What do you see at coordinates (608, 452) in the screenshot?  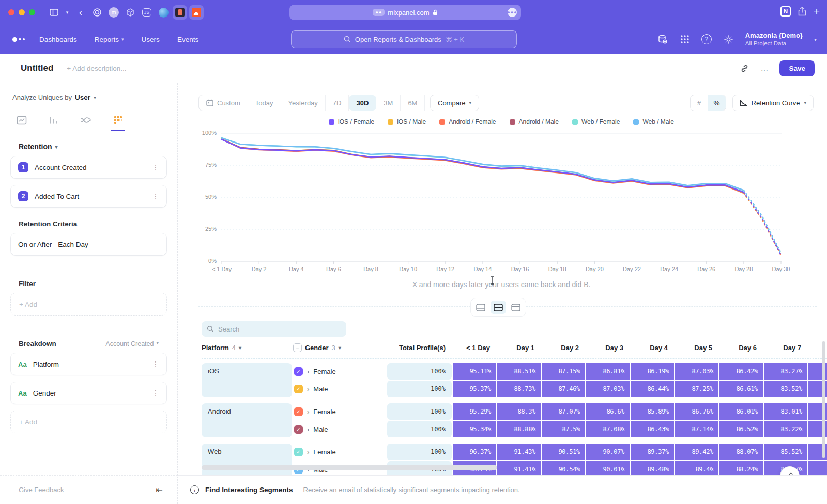 I see `retention-value-cell: 90.07%` at bounding box center [608, 452].